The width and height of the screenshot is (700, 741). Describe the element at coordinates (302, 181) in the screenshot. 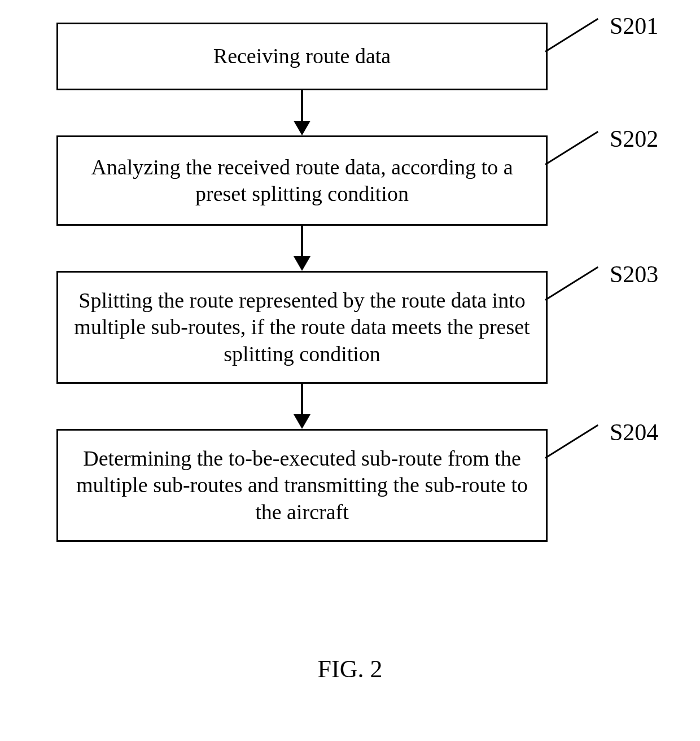

I see `process-box-2: Analyzing the received route data, accor…` at that location.